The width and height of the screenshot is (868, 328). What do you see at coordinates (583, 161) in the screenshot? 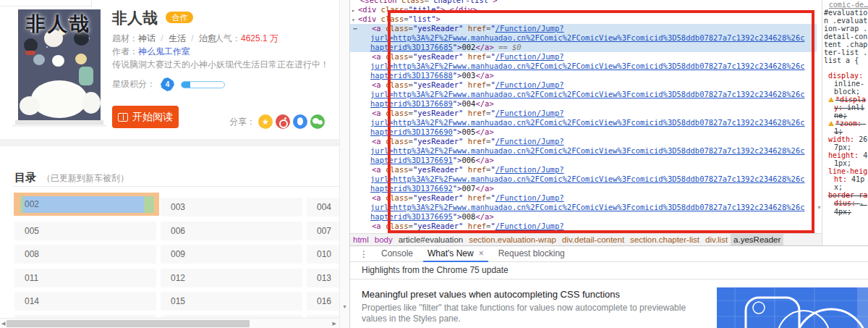
I see `dom-tree-line: hapterid%3D1376691">006</a>` at bounding box center [583, 161].